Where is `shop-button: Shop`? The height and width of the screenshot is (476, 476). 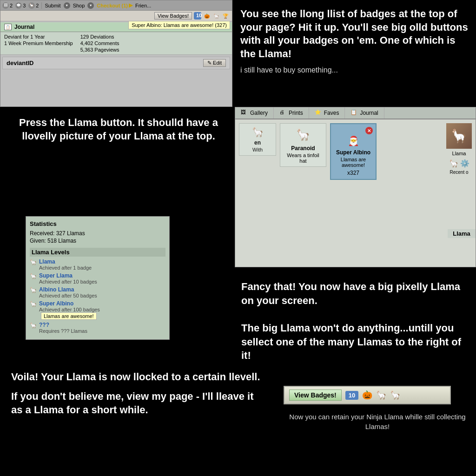
shop-button: Shop is located at coordinates (79, 6).